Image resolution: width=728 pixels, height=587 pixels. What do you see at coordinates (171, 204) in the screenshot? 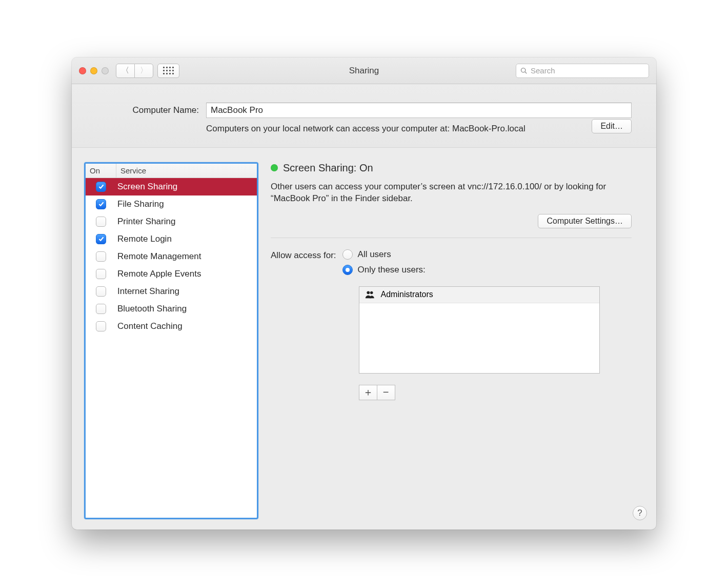
I see `service-row: File Sharing` at bounding box center [171, 204].